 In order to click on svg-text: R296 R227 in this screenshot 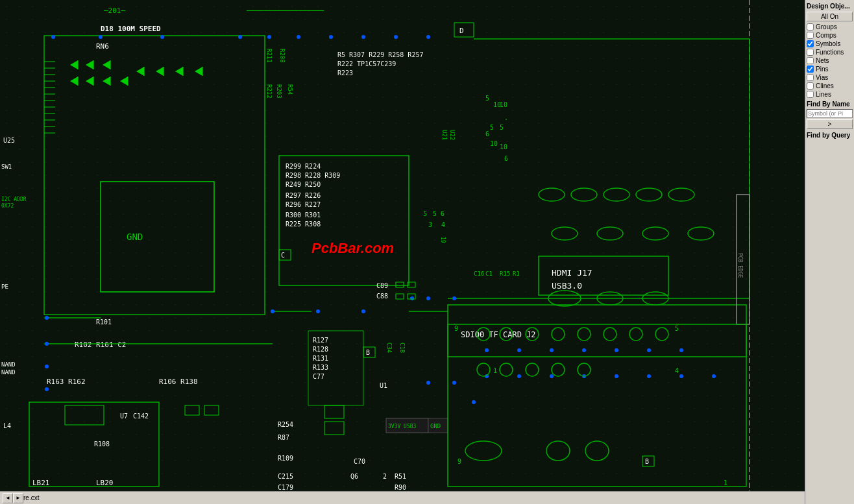, I will do `click(303, 205)`.